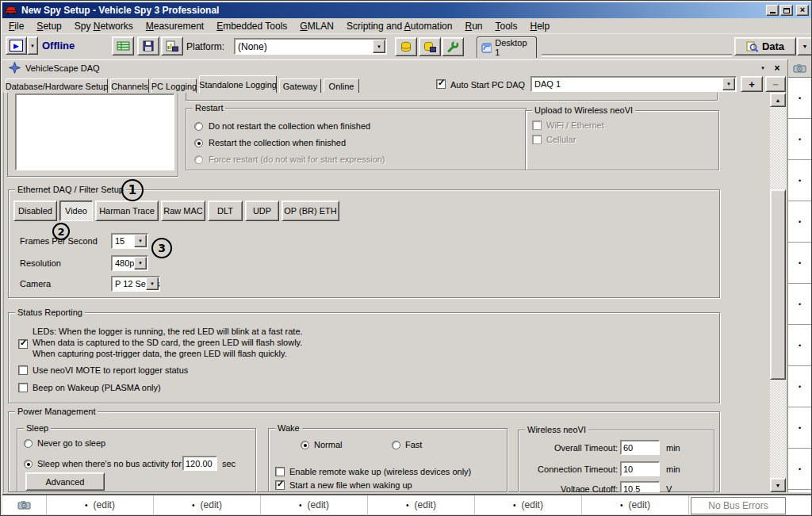 This screenshot has width=812, height=516. What do you see at coordinates (406, 47) in the screenshot?
I see `database-button` at bounding box center [406, 47].